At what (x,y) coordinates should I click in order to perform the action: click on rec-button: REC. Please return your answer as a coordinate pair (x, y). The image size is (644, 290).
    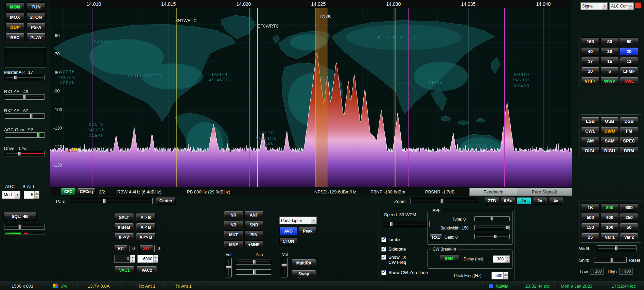
    Looking at the image, I should click on (15, 37).